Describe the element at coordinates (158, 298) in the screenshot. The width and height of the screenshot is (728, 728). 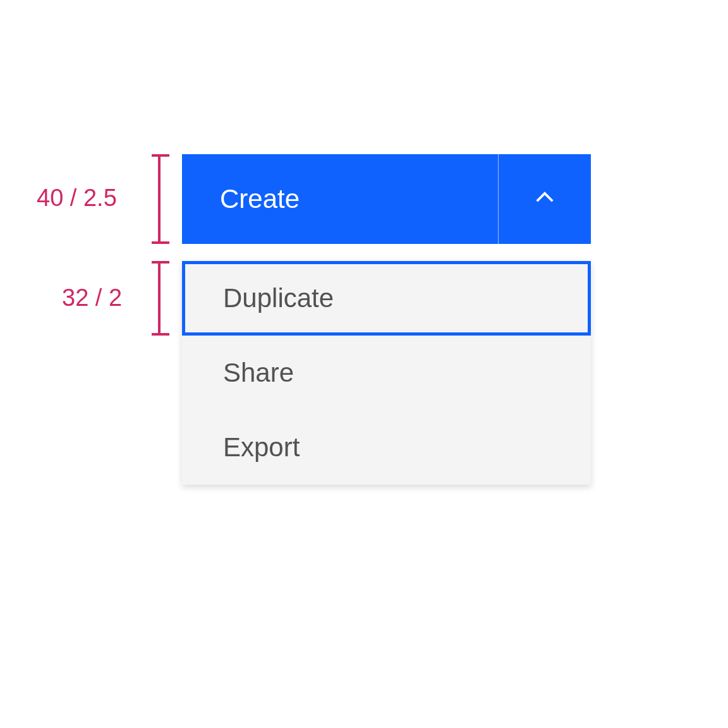
I see `spec-bracket-menu-item-height` at that location.